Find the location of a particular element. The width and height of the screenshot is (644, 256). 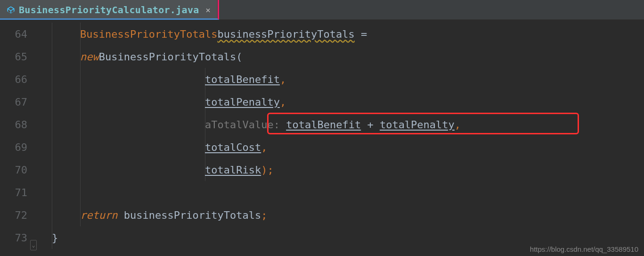

fold-icon: ⌄ is located at coordinates (33, 245).